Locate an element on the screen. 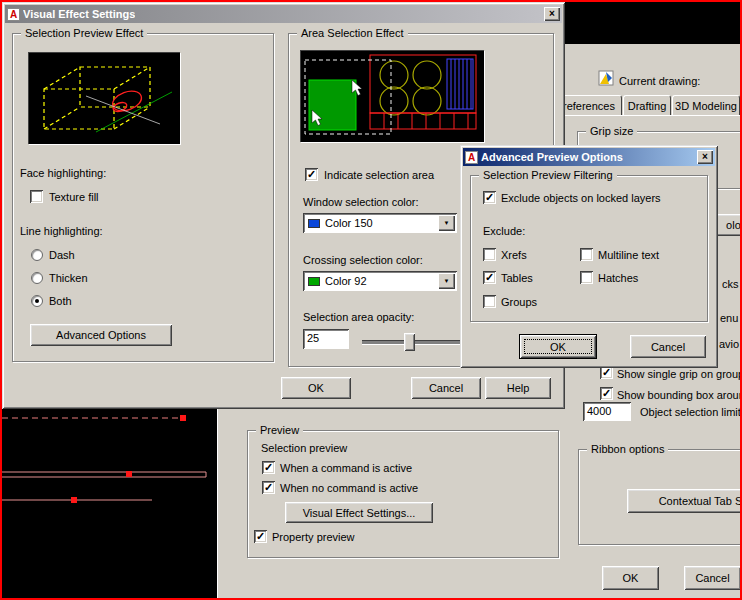 This screenshot has height=600, width=742. both-radio-label: Both is located at coordinates (60, 302).